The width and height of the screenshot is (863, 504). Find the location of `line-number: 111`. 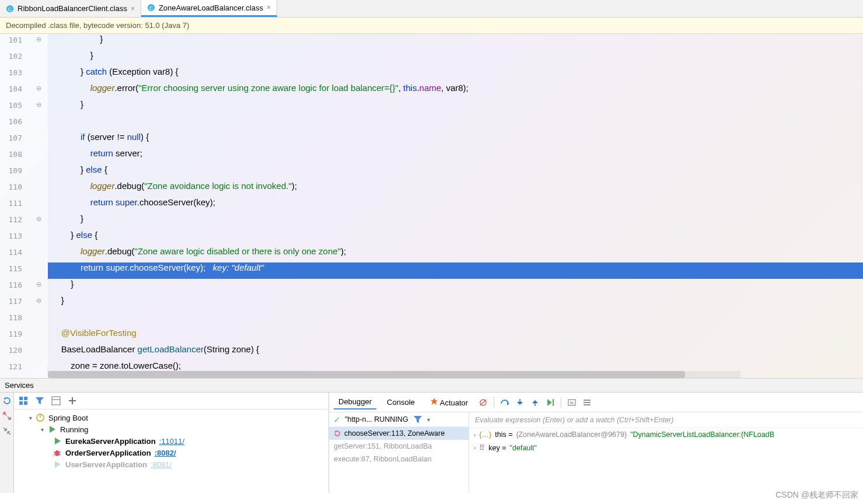

line-number: 111 is located at coordinates (11, 203).